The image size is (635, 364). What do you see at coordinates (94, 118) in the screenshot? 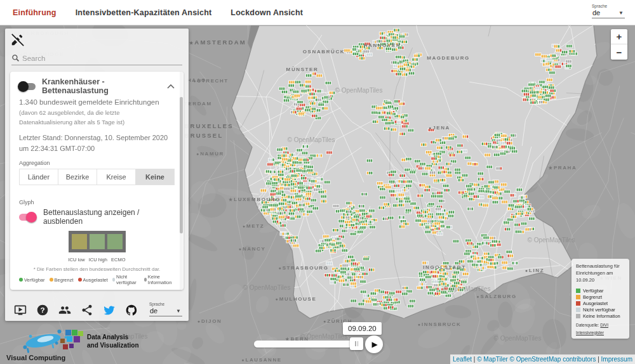
I see `hidden-facilities-note: (davon 62 ausgeblendet, da die letzte Da…` at bounding box center [94, 118].